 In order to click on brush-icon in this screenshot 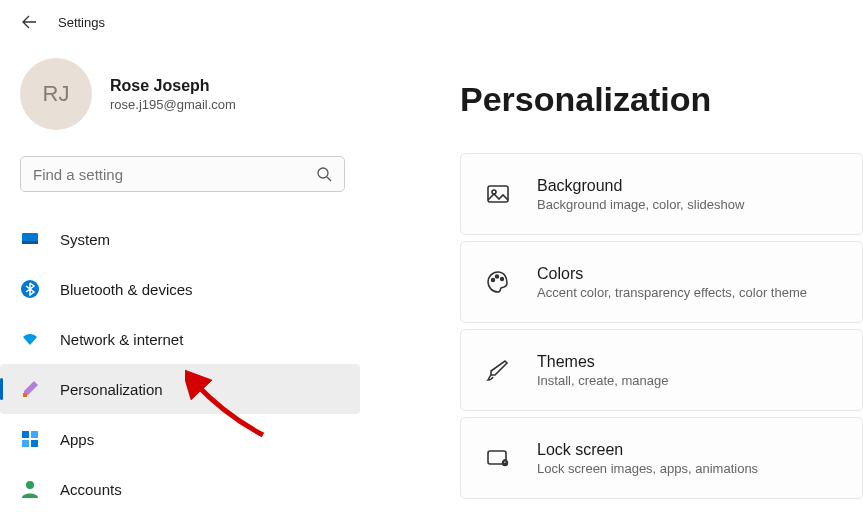, I will do `click(498, 370)`.